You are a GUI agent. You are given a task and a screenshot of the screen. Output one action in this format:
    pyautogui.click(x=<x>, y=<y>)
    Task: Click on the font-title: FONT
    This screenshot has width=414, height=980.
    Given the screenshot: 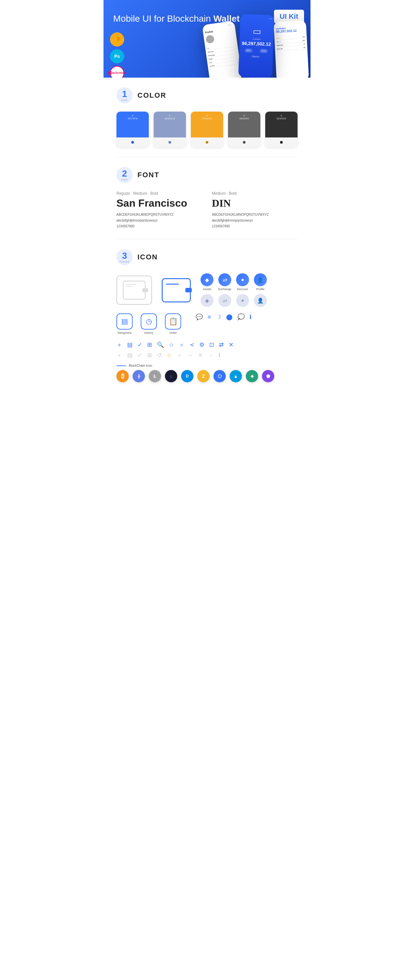 What is the action you would take?
    pyautogui.click(x=148, y=175)
    